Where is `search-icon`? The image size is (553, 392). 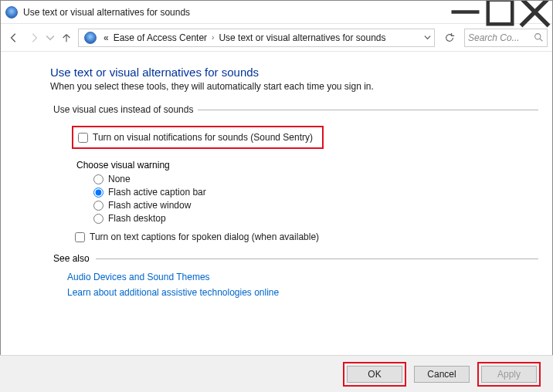
search-icon is located at coordinates (539, 37).